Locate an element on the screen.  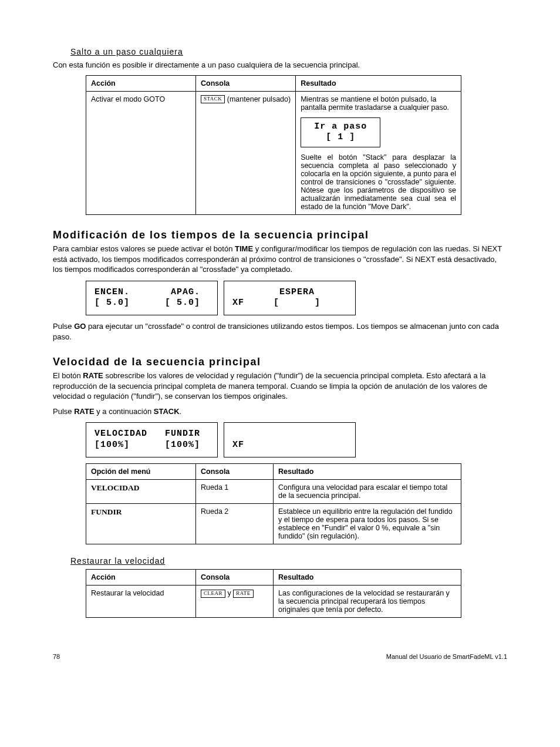
result-text-2: Suelte el botón "Stack" para desplazar l… is located at coordinates (378, 182).